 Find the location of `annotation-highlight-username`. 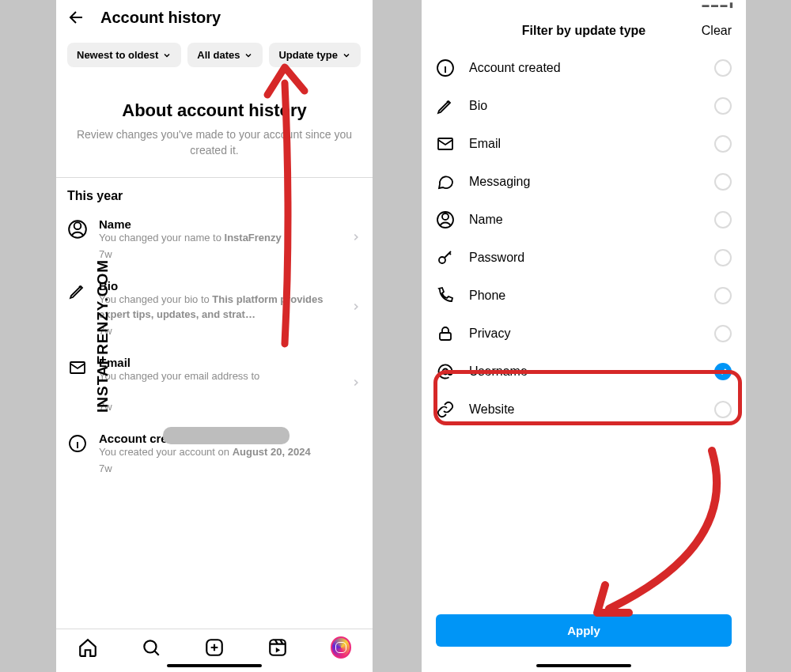

annotation-highlight-username is located at coordinates (588, 398).